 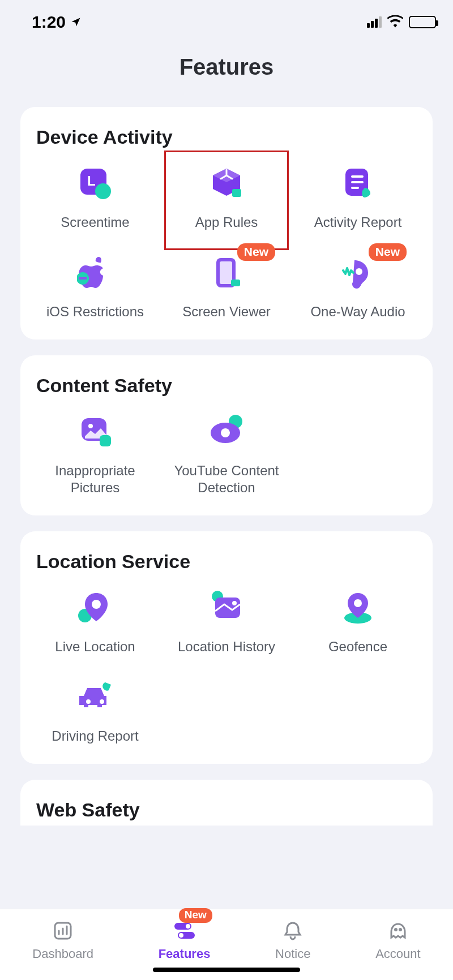 What do you see at coordinates (226, 432) in the screenshot?
I see `eye-icon` at bounding box center [226, 432].